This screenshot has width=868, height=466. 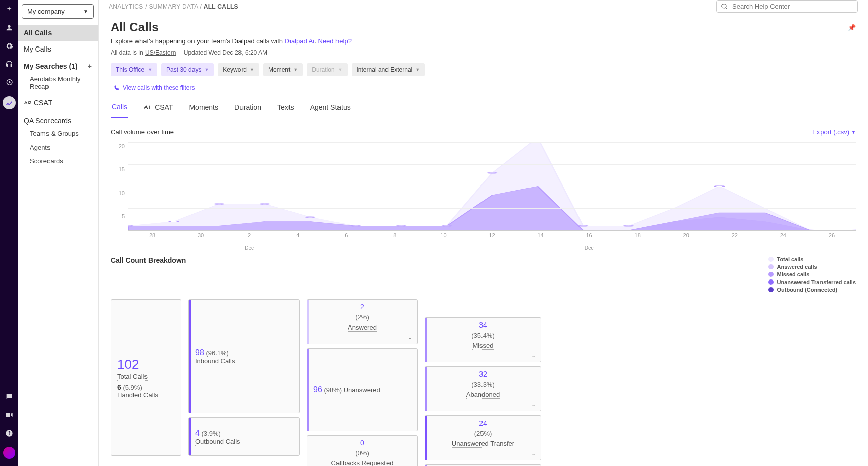 I want to click on legend-item: Missed calls, so click(x=812, y=274).